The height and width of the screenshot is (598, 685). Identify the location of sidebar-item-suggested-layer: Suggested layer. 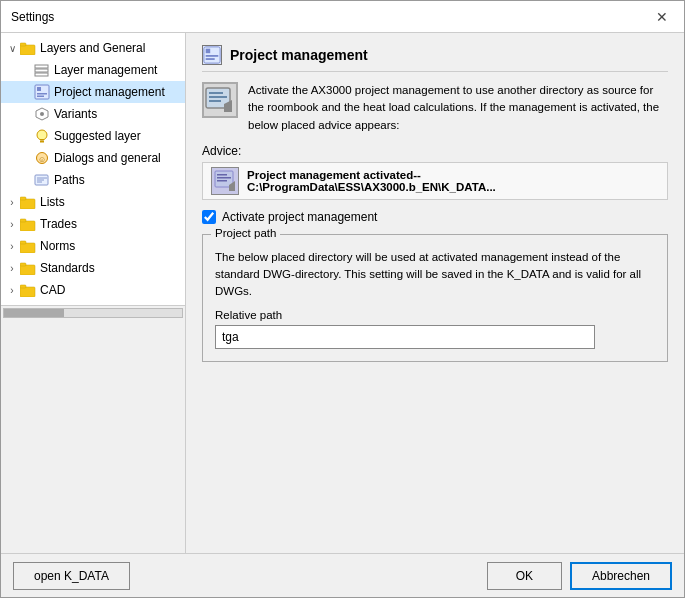
(93, 136).